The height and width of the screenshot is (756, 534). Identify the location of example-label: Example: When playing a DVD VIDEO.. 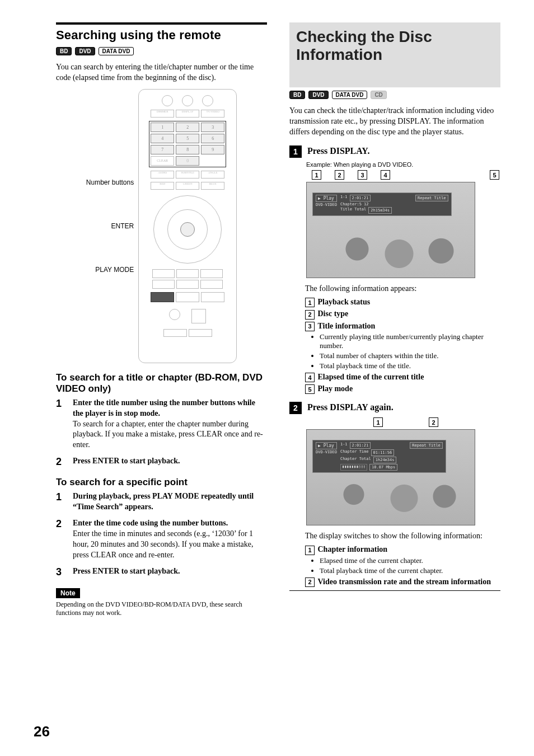
(403, 165).